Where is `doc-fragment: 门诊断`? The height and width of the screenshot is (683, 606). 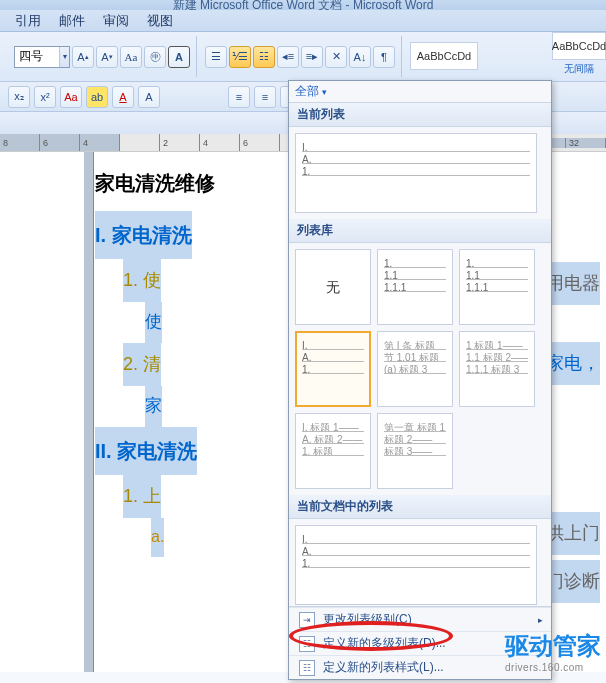
doc-fragment: 门诊断 is located at coordinates (573, 582).